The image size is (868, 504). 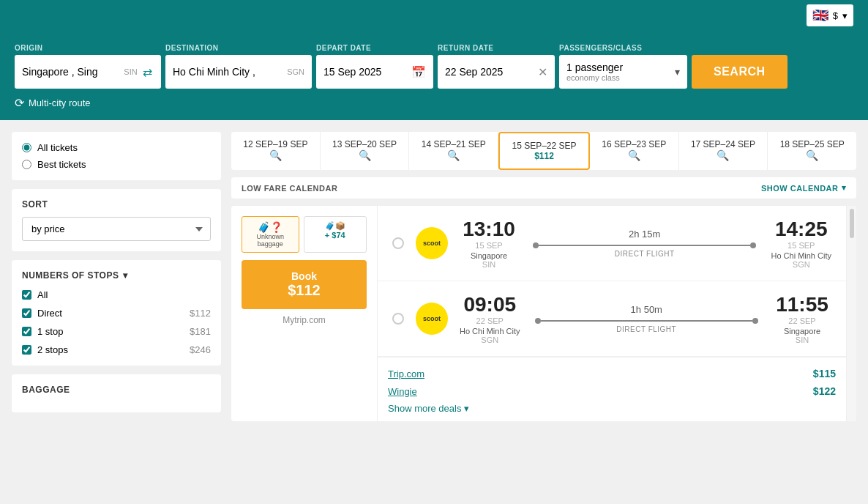 I want to click on segment-0-radio, so click(x=398, y=243).